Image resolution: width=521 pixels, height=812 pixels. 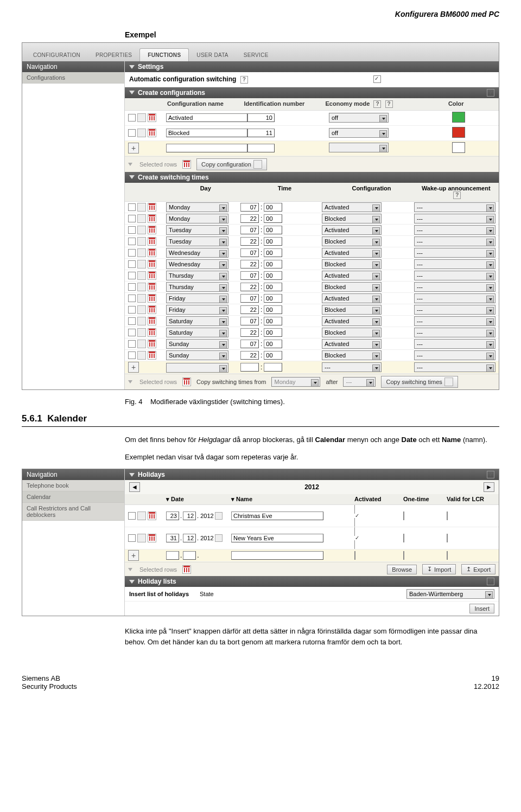 What do you see at coordinates (296, 382) in the screenshot?
I see `copy-from-day-select: Monday` at bounding box center [296, 382].